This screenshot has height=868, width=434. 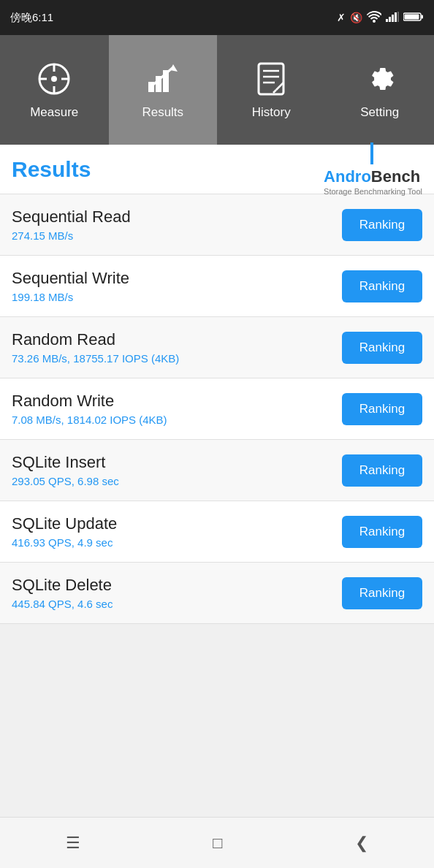 I want to click on logo-black: Bench, so click(x=396, y=177).